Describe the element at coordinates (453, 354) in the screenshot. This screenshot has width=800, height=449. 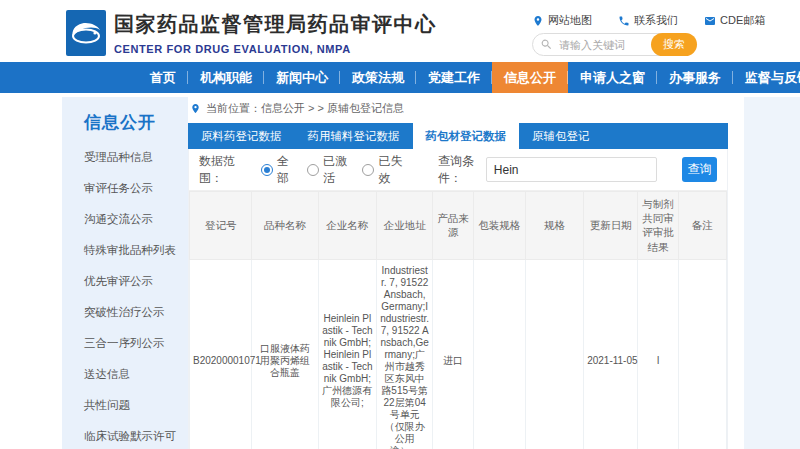
I see `cell-source: 进口` at that location.